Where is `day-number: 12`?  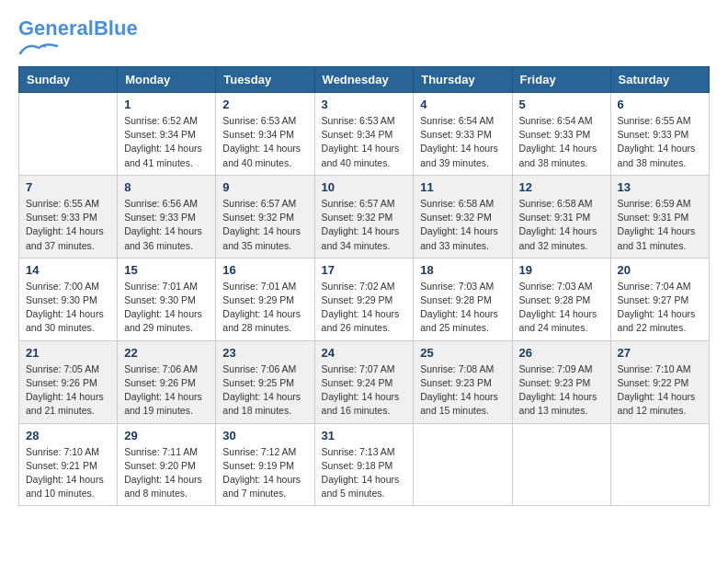 day-number: 12 is located at coordinates (562, 188).